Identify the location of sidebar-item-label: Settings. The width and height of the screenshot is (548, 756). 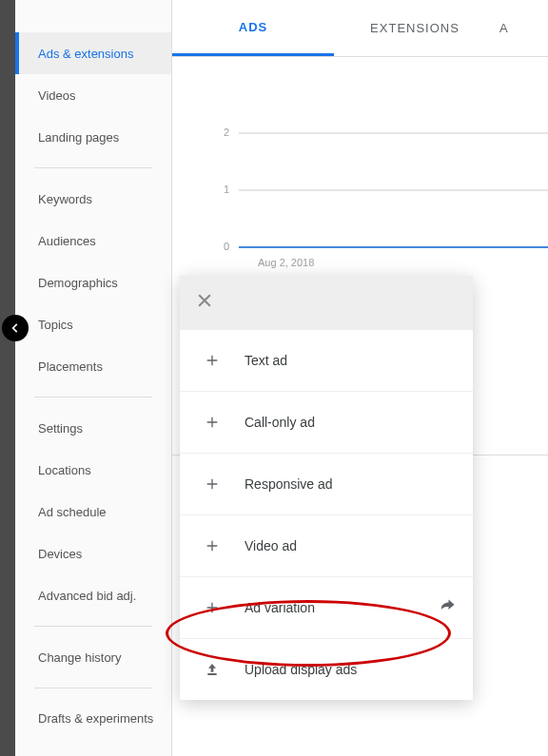
(61, 428).